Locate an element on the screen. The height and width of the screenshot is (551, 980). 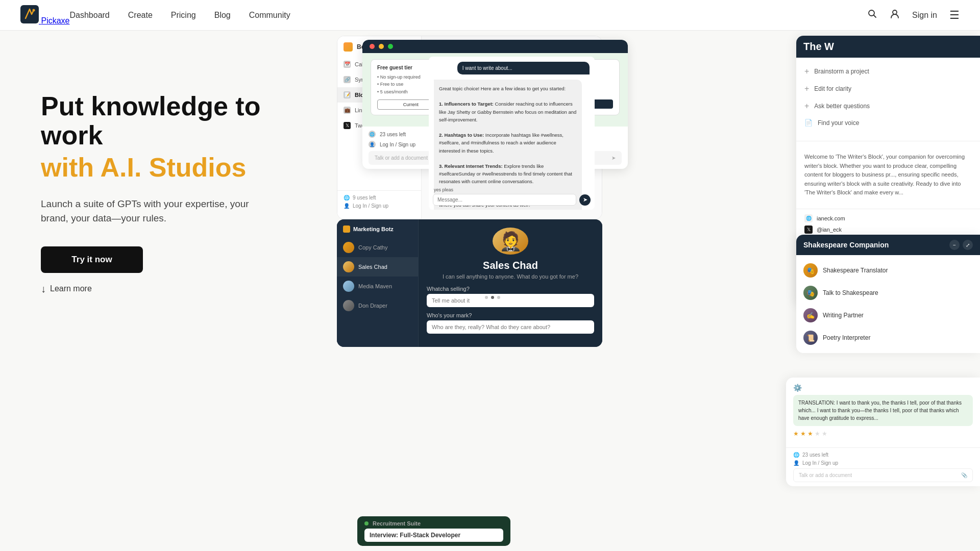
trans-chat-placeholder: Talk or add a document is located at coordinates (825, 475).